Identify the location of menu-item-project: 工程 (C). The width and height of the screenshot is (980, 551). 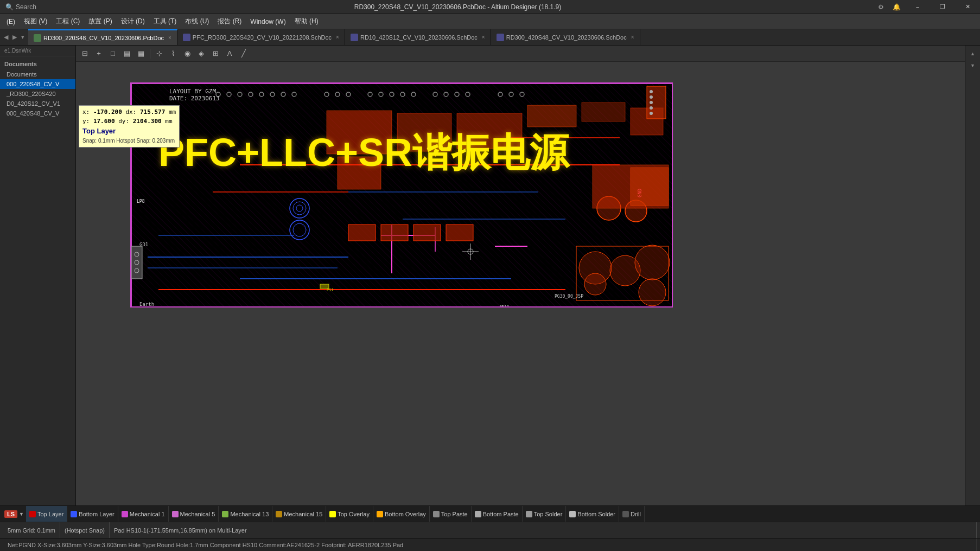
(68, 22).